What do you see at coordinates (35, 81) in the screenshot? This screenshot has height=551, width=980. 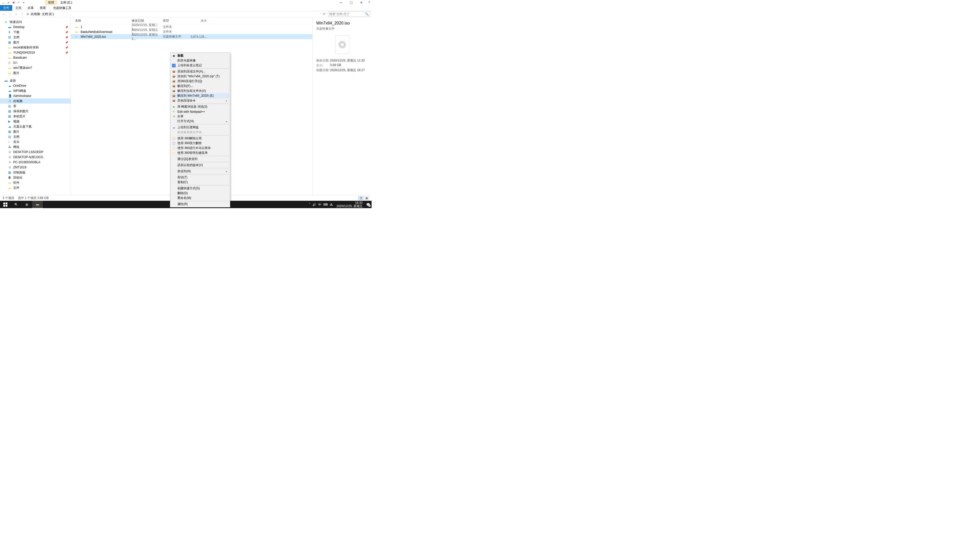 I see `nav-desktop-root: ▬桌面` at bounding box center [35, 81].